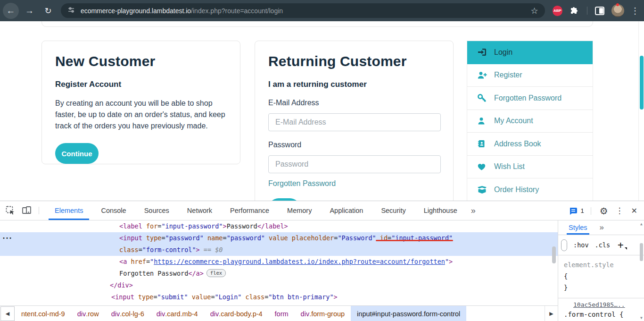 The width and height of the screenshot is (644, 321). I want to click on new-customer-text: By creating an account you will be able …, so click(141, 115).